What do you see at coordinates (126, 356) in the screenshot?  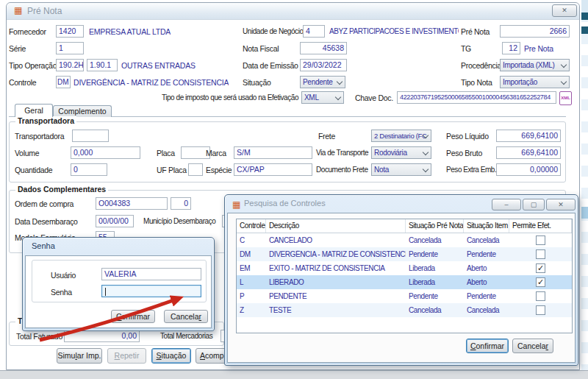 I see `repetir-button: Repetir` at bounding box center [126, 356].